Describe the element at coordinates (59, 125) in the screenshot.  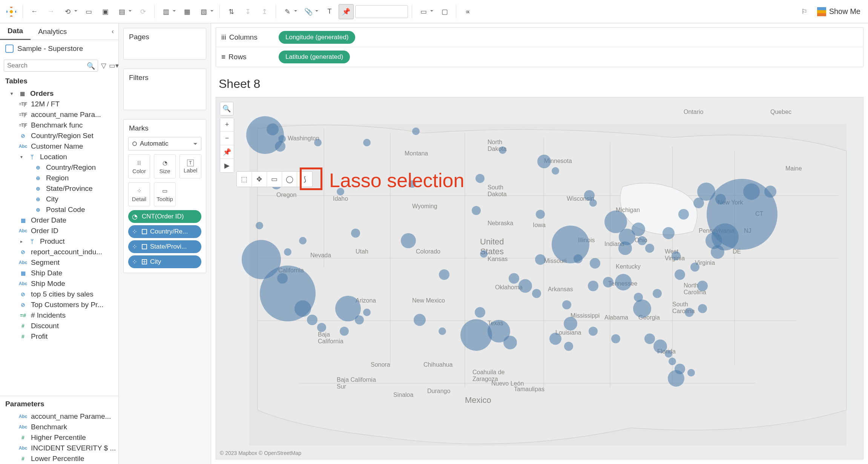
I see `field-item: =T|F Benchmark func` at that location.